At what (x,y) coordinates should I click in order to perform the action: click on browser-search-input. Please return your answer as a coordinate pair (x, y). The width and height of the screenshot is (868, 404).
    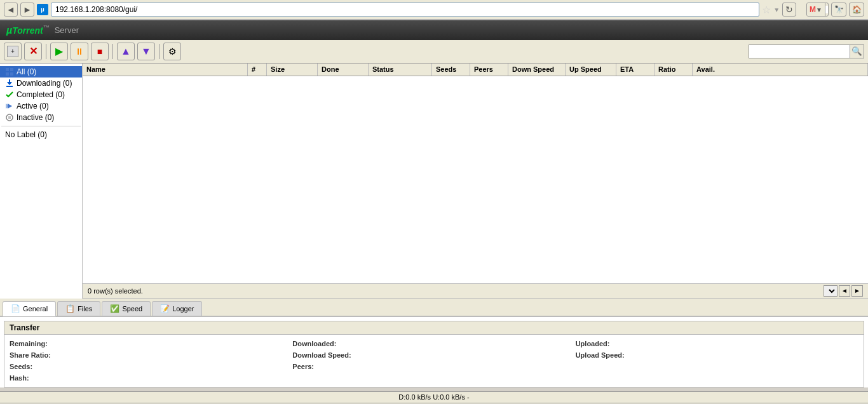
    Looking at the image, I should click on (827, 10).